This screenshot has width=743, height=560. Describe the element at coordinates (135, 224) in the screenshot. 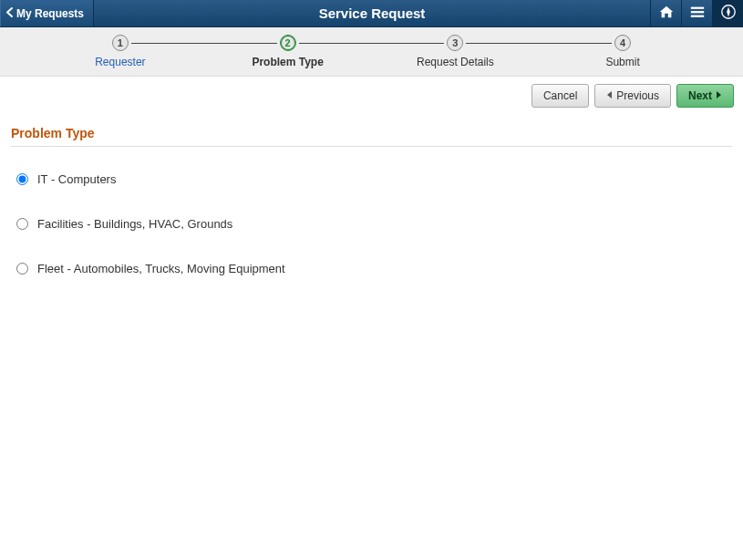

I see `radio-label: Facilities - Buildings, HVAC, Grounds` at that location.